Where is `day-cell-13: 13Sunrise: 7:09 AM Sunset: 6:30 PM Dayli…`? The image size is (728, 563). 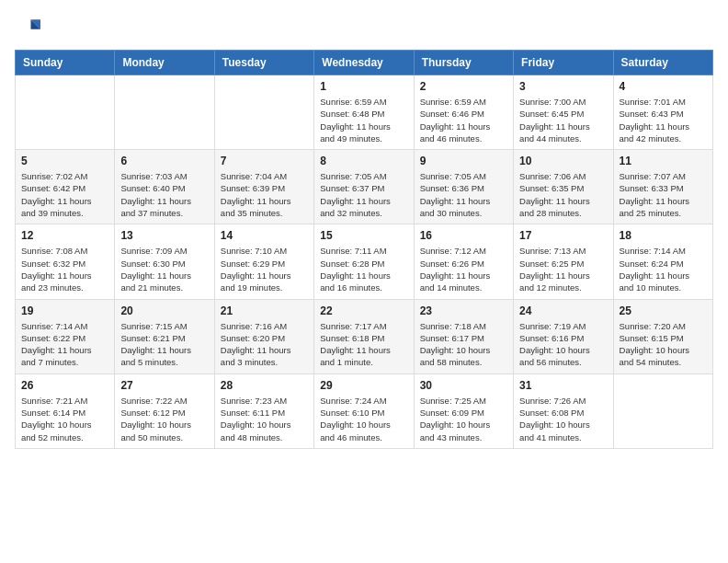 day-cell-13: 13Sunrise: 7:09 AM Sunset: 6:30 PM Dayli… is located at coordinates (165, 261).